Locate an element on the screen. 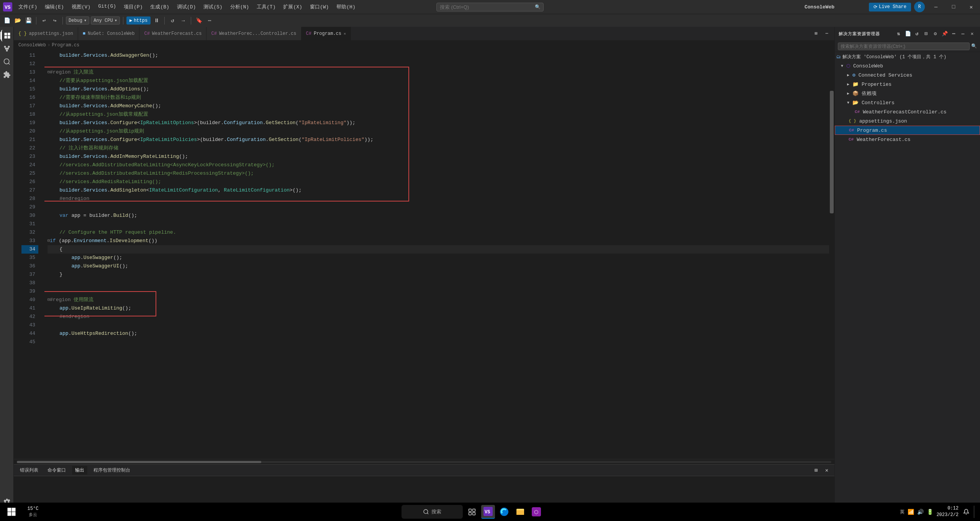 This screenshot has width=980, height=521. horizontal-scrollbar is located at coordinates (424, 462).